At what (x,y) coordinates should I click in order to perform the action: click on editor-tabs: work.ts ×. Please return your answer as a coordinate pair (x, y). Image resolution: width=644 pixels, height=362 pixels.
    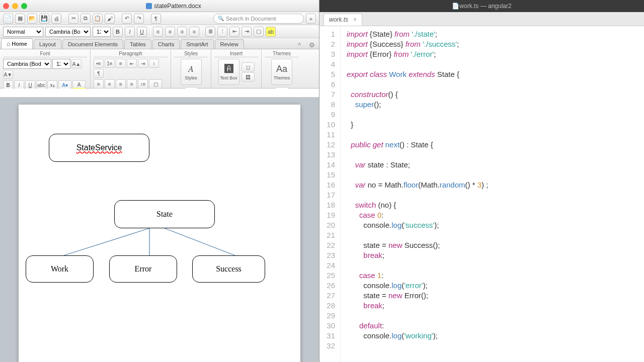
    Looking at the image, I should click on (482, 19).